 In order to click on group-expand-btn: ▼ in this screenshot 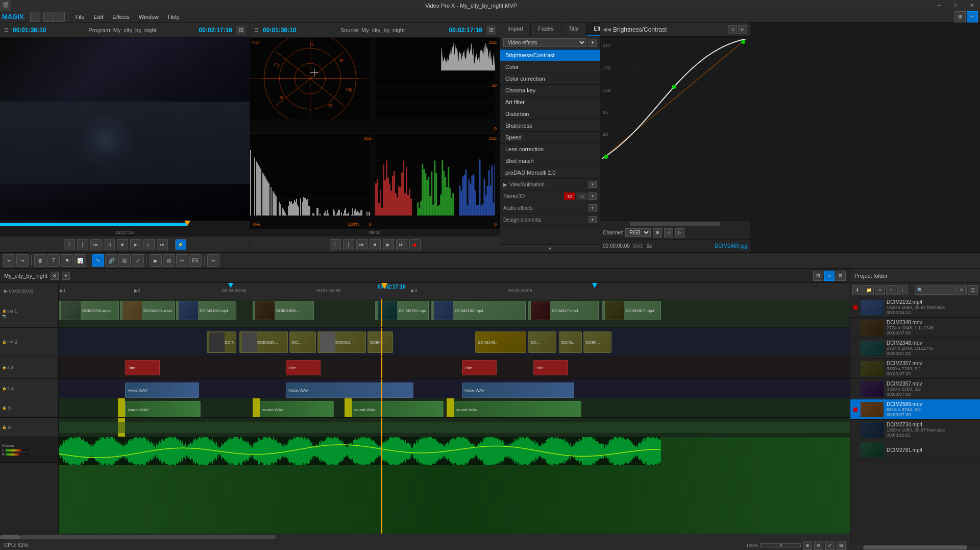, I will do `click(593, 184)`.